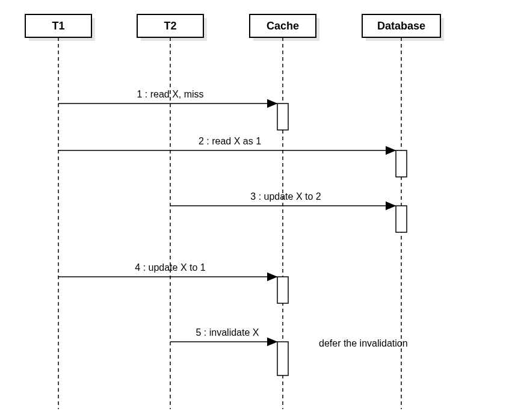 Image resolution: width=509 pixels, height=420 pixels. Describe the element at coordinates (170, 94) in the screenshot. I see `message-1-label: 1 : read X, miss` at that location.